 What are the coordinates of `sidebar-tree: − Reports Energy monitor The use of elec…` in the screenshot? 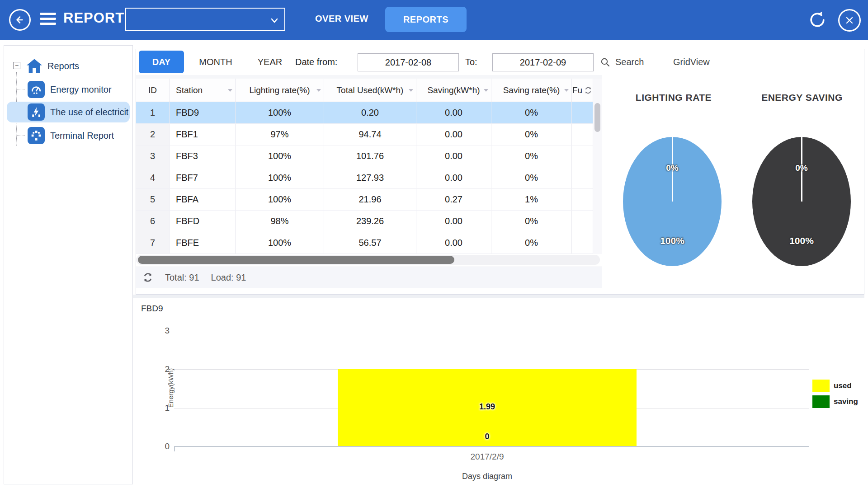 It's located at (68, 265).